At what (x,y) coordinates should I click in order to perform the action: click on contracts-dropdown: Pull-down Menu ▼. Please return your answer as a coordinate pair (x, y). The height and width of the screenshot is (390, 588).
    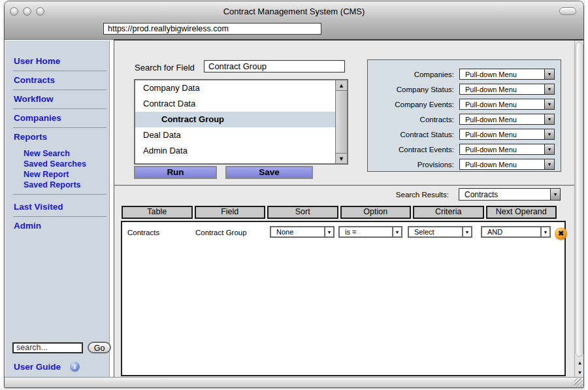
    Looking at the image, I should click on (507, 119).